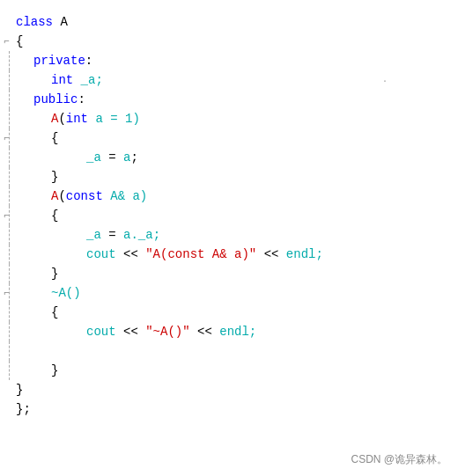  What do you see at coordinates (62, 80) in the screenshot?
I see `keyword-int-4: int` at bounding box center [62, 80].